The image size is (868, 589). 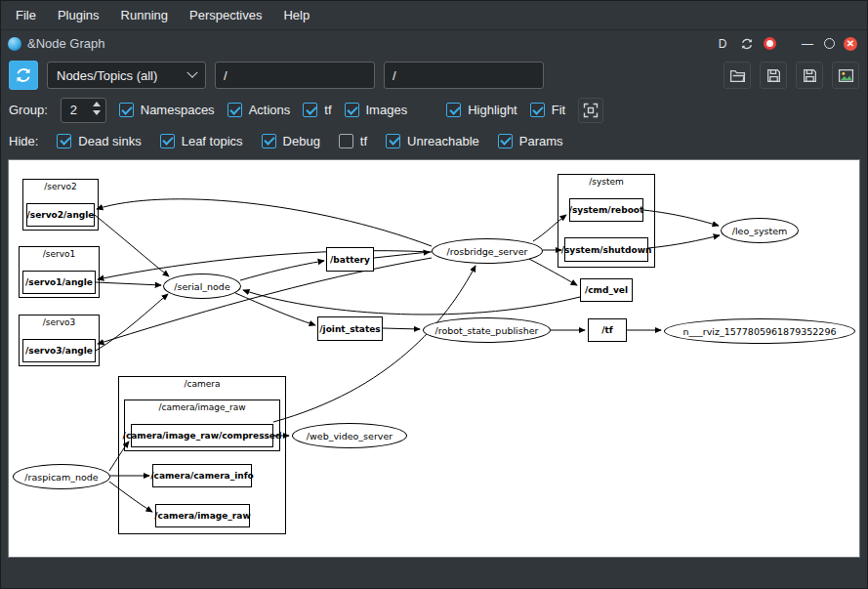 What do you see at coordinates (28, 109) in the screenshot?
I see `group-label: Group:` at bounding box center [28, 109].